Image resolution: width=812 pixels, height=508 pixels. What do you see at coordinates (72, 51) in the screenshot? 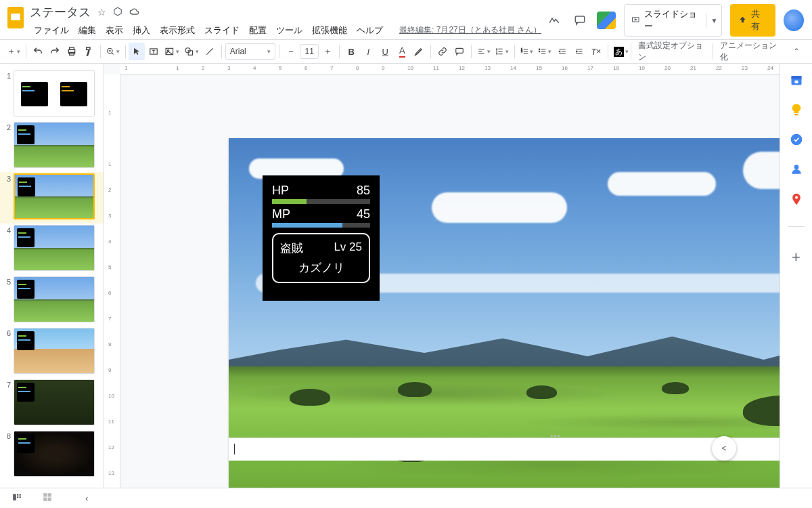
I see `print-button` at bounding box center [72, 51].